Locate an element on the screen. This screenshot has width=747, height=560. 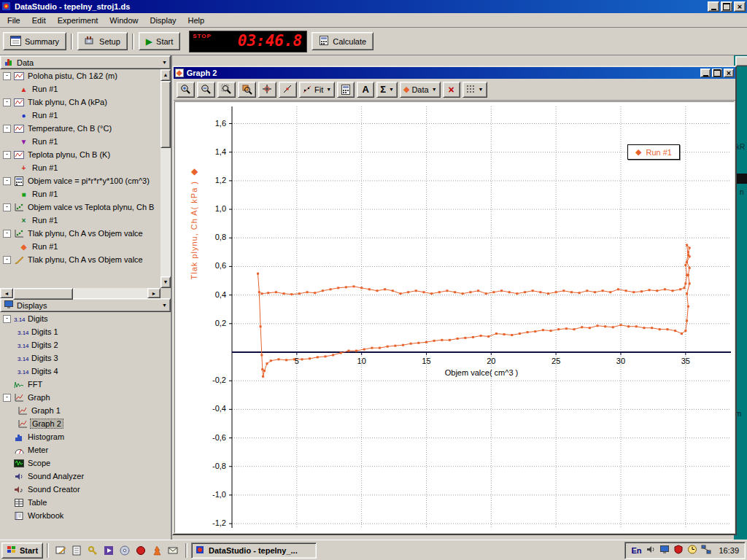
data-item-poloha-pistu-ch-1-2-m: -Poloha pistu, Ch 1&2 (m) is located at coordinates (80, 76).